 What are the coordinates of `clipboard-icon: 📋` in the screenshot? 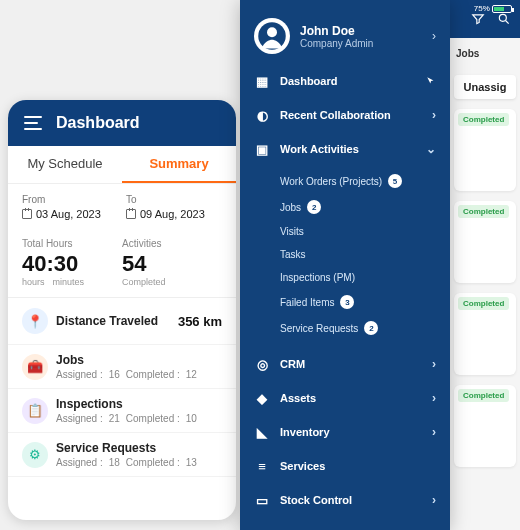 It's located at (35, 411).